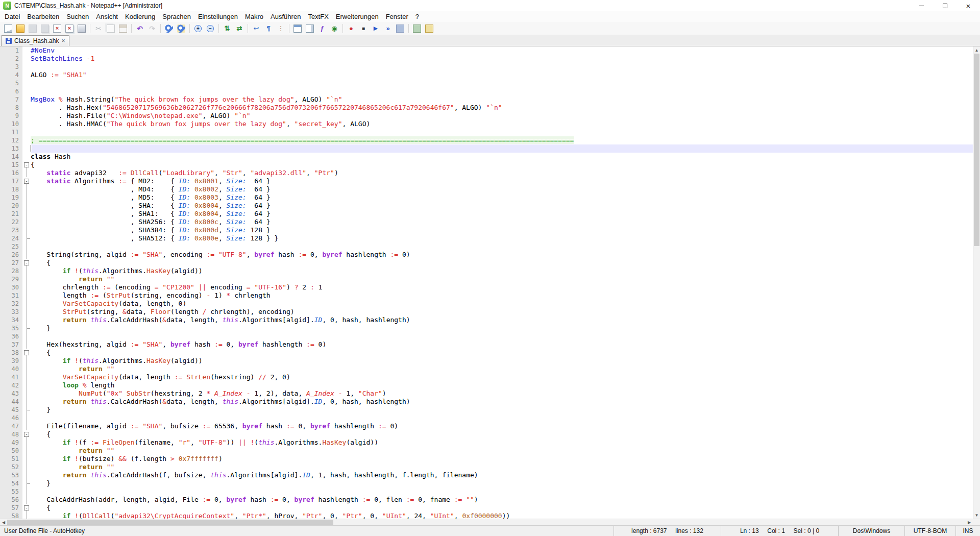  What do you see at coordinates (11, 51) in the screenshot?
I see `line-number: 1` at bounding box center [11, 51].